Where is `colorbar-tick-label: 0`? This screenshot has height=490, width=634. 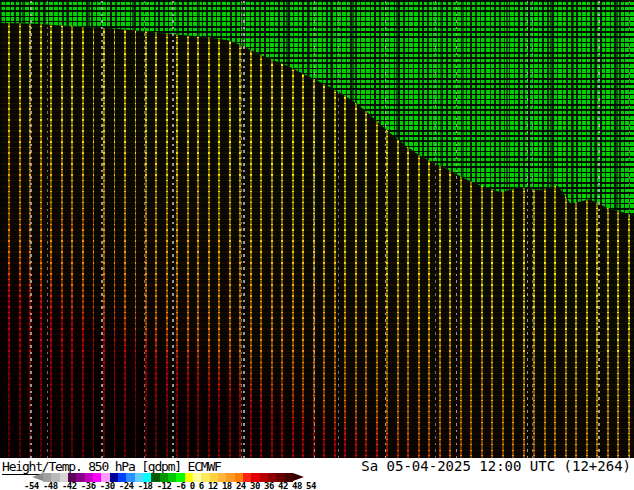 colorbar-tick-label: 0 is located at coordinates (192, 486).